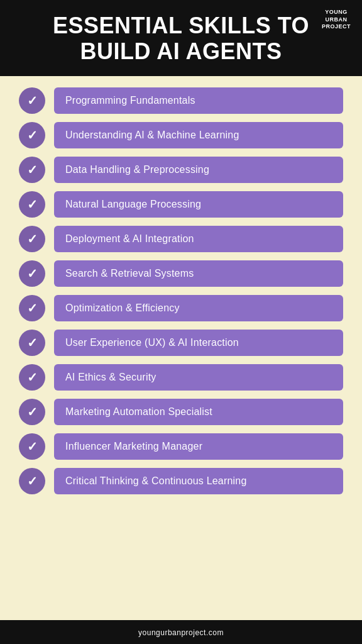 The image size is (362, 644). I want to click on skill-row: ✓Programming Fundamentals, so click(181, 101).